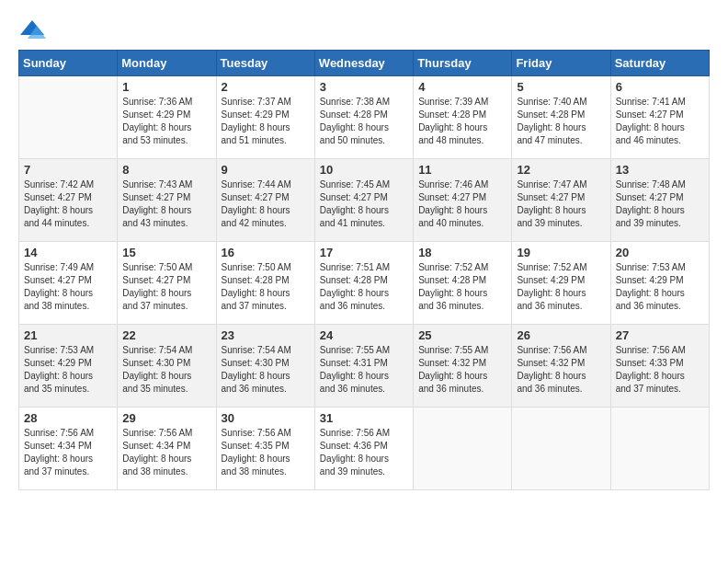 The image size is (728, 563). Describe the element at coordinates (68, 63) in the screenshot. I see `header-cell-sunday: Sunday` at that location.